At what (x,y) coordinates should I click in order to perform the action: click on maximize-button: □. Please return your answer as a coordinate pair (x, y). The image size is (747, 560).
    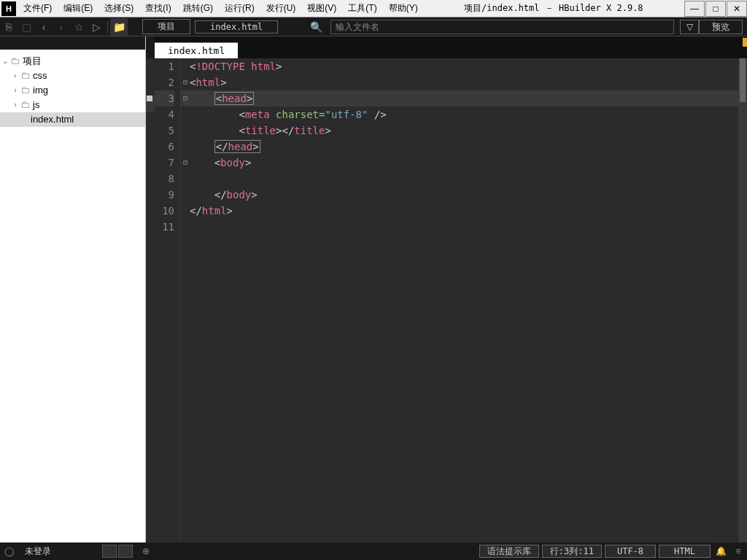
    Looking at the image, I should click on (716, 9).